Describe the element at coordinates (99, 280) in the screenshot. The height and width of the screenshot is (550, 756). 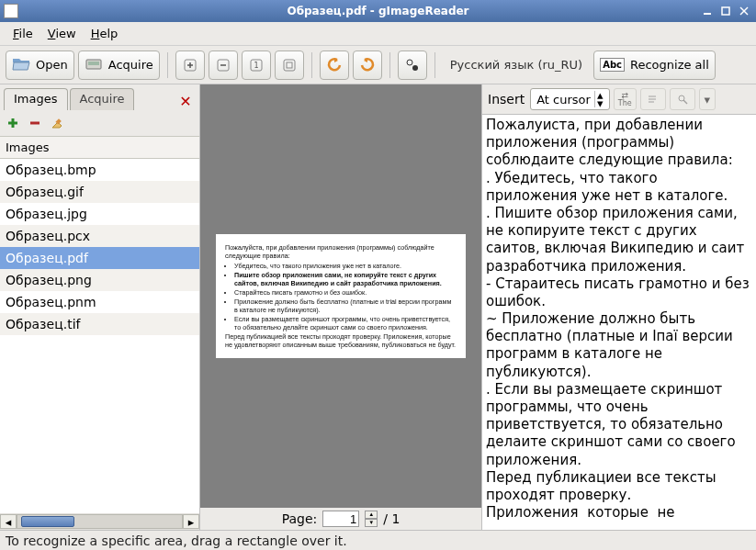
I see `list-item: Образец.png` at that location.